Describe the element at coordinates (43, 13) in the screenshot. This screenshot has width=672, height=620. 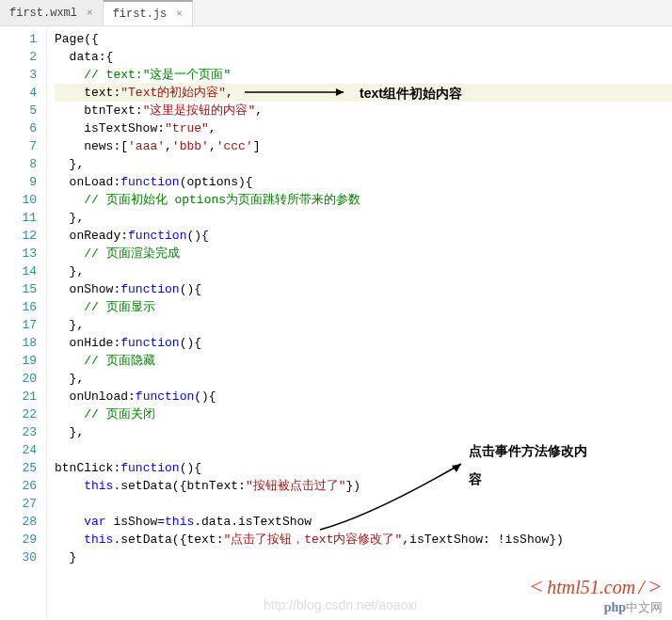
I see `tab-label: first.wxml` at that location.